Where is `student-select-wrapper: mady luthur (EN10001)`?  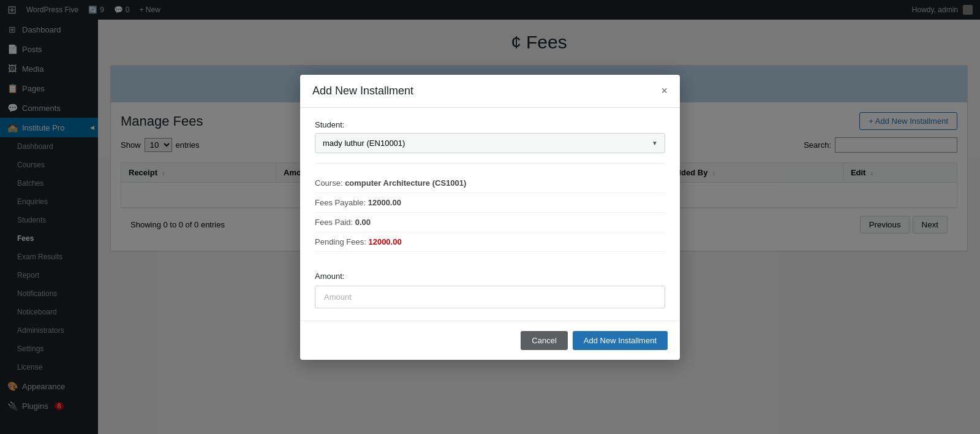
student-select-wrapper: mady luthur (EN10001) is located at coordinates (490, 143).